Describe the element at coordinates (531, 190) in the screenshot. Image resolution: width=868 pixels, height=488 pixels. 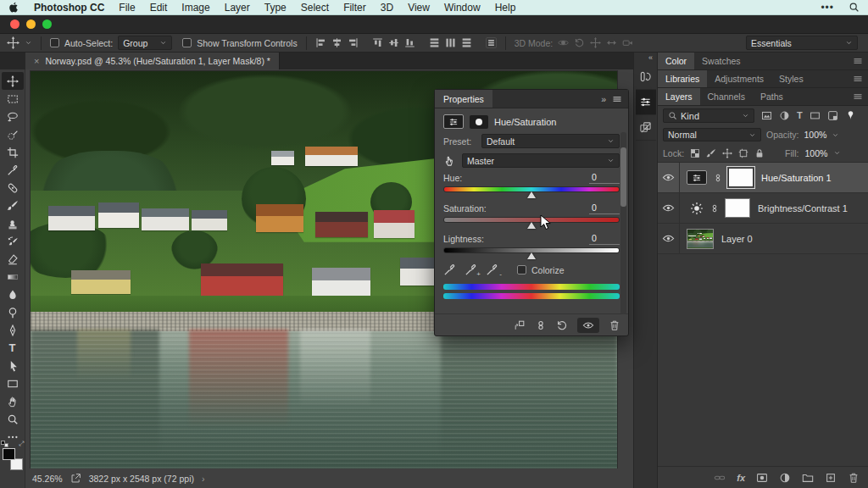
I see `hue-slider` at that location.